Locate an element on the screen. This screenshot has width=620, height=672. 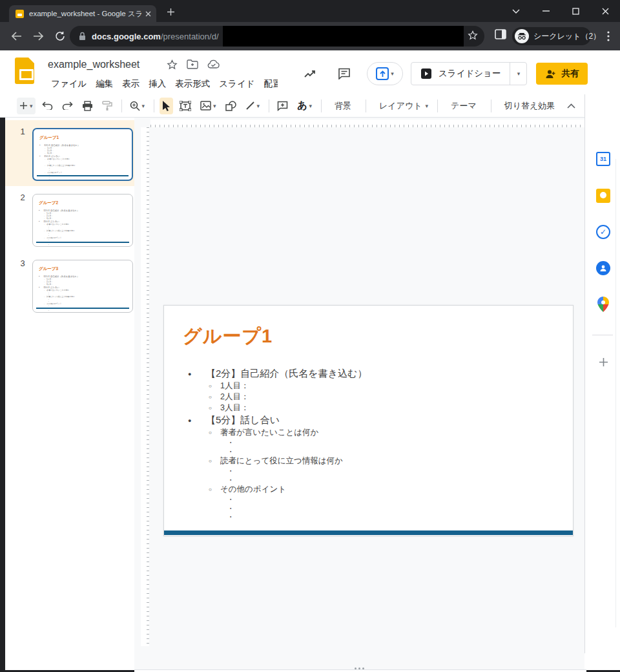
minimize-button is located at coordinates (546, 11).